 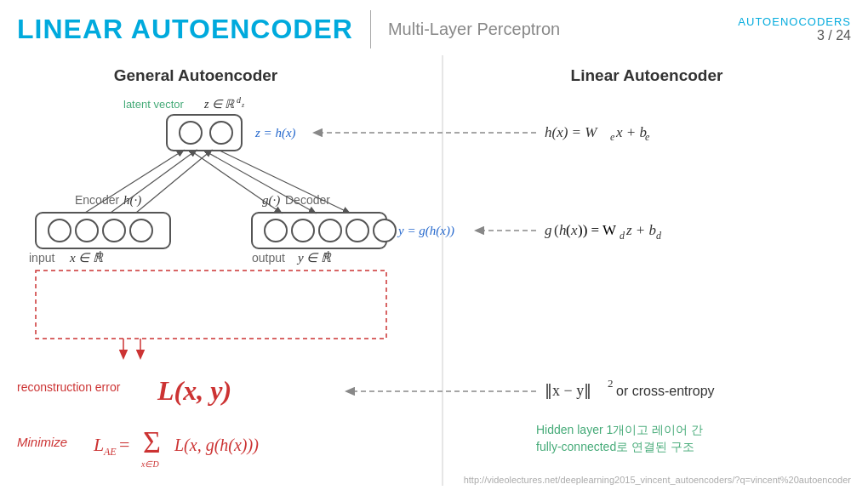 I want to click on latent-label: latent vector, so click(x=153, y=104).